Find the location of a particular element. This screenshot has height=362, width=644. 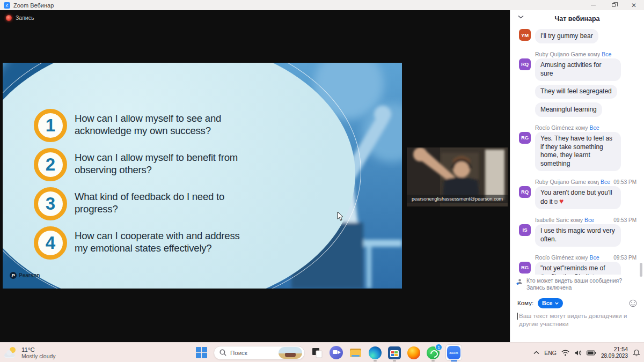

minimize-button is located at coordinates (593, 5).